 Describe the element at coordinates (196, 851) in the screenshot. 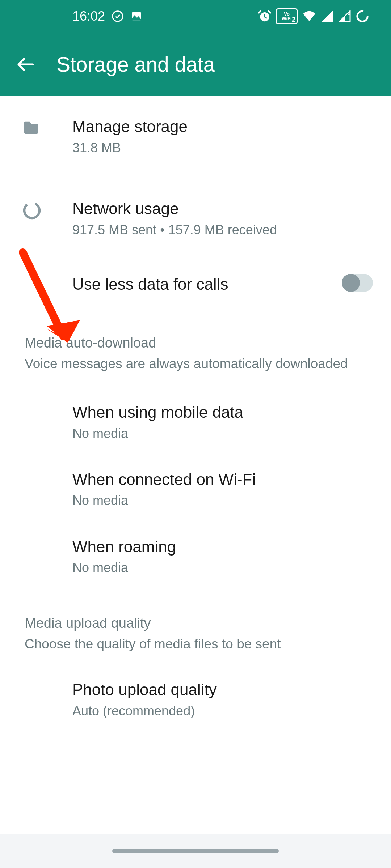

I see `gesture-handle` at that location.